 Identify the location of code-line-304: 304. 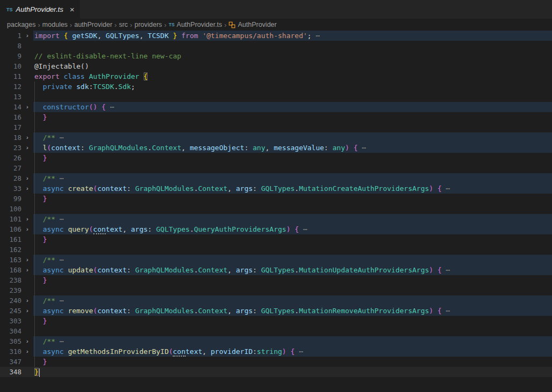
(276, 331).